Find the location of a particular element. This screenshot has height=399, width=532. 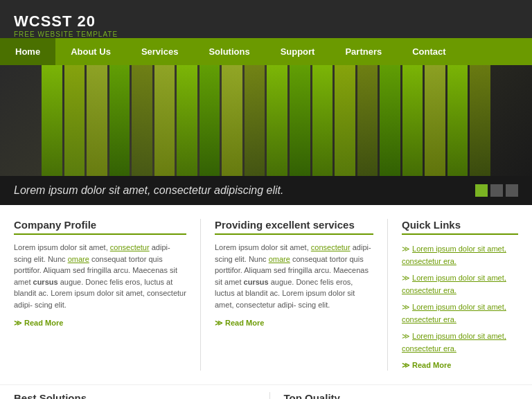

quick-links-read-more: Read More is located at coordinates (427, 366).